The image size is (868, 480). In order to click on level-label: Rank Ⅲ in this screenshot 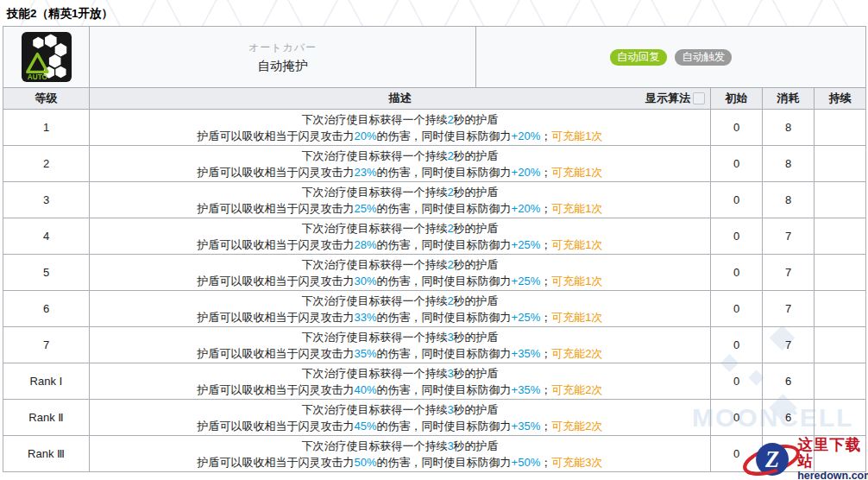, I will do `click(47, 454)`.